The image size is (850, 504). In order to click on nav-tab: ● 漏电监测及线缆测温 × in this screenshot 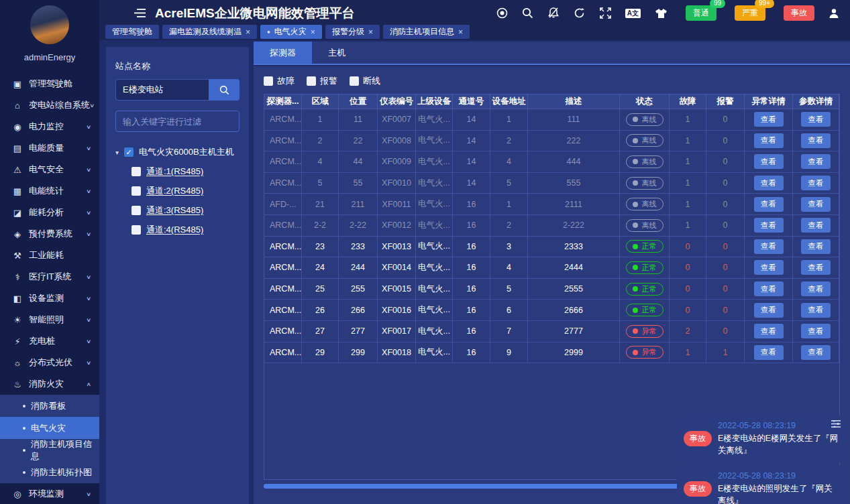, I will do `click(209, 32)`.